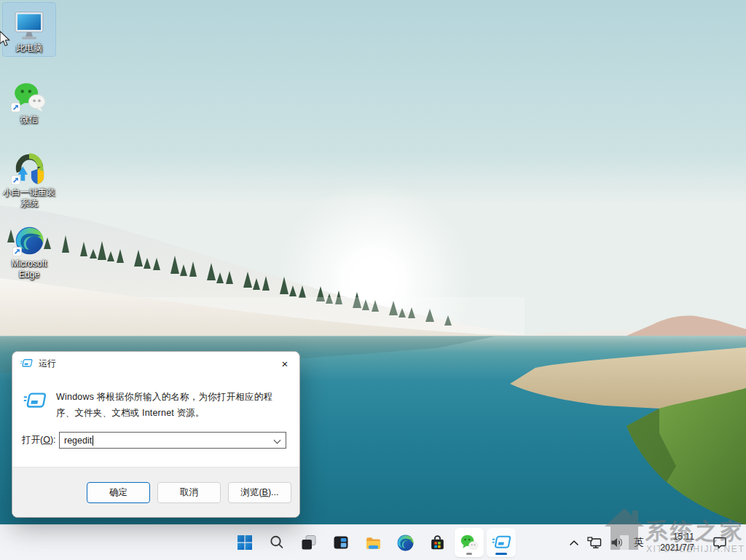  What do you see at coordinates (574, 543) in the screenshot?
I see `show-hidden-icons-chevron` at bounding box center [574, 543].